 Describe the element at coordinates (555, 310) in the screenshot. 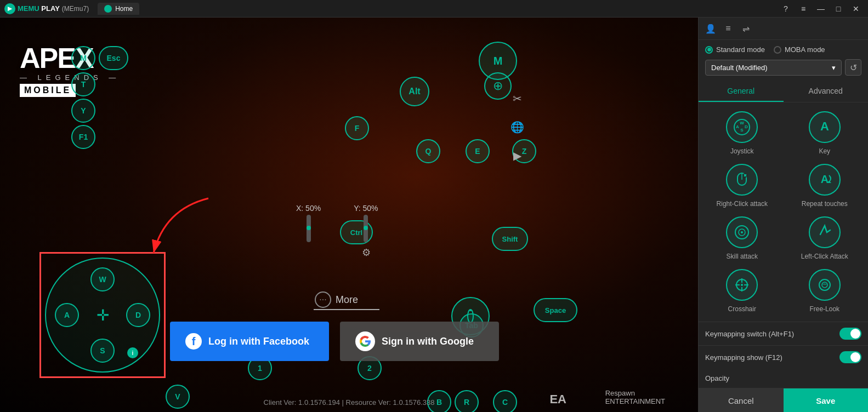

I see `key-space: Space` at that location.